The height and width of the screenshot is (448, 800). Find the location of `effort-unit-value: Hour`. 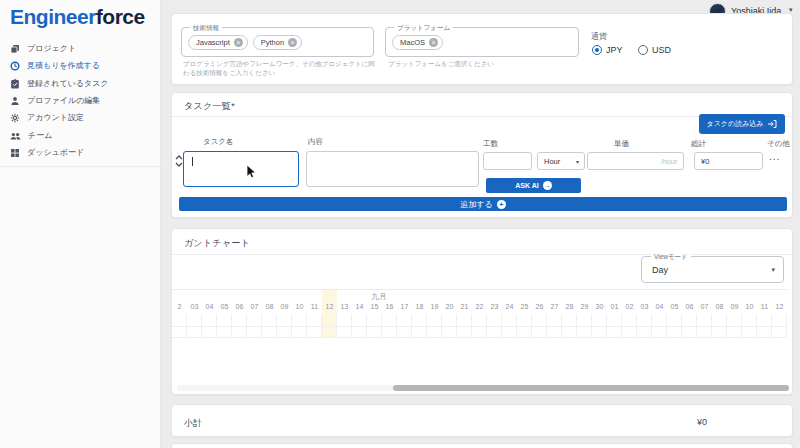

effort-unit-value: Hour is located at coordinates (552, 162).